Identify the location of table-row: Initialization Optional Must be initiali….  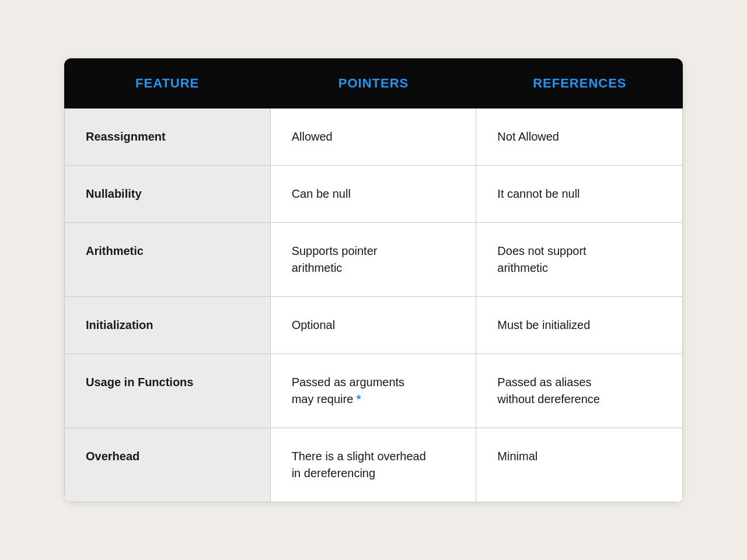
(374, 326).